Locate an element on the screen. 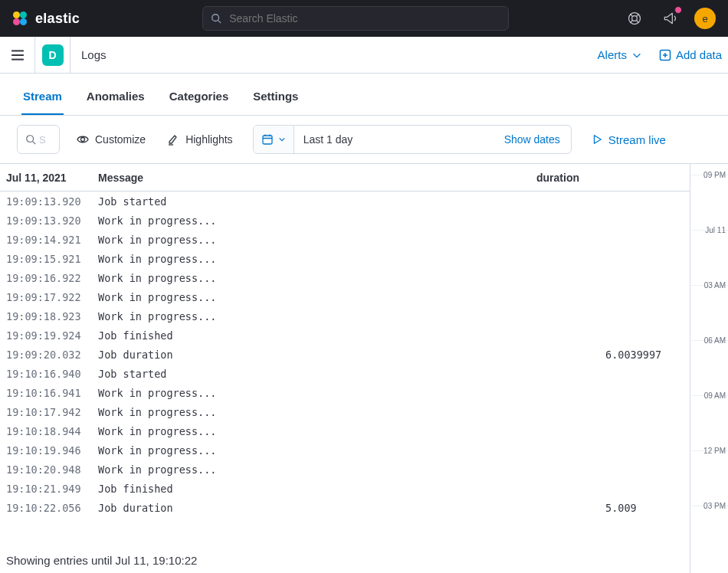 The width and height of the screenshot is (728, 573). log-row: 19:09:20.032Job duration6.0039997 is located at coordinates (345, 354).